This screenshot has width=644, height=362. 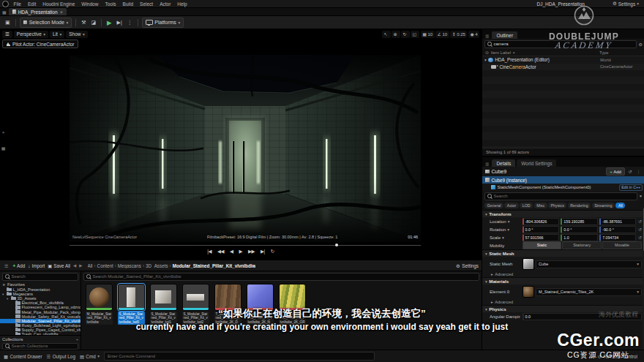 I want to click on close-tab-icon: ×, so click(x=61, y=12).